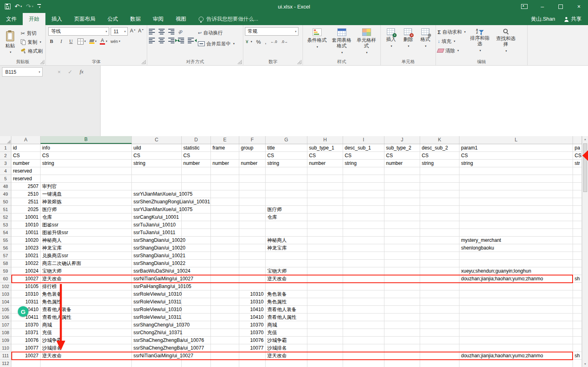 This screenshot has width=588, height=367. What do you see at coordinates (196, 186) in the screenshot?
I see `cell-D48` at bounding box center [196, 186].